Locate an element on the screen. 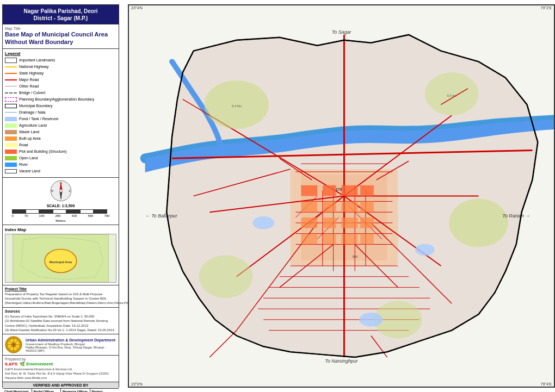  legend-item: Major Road is located at coordinates (61, 80).